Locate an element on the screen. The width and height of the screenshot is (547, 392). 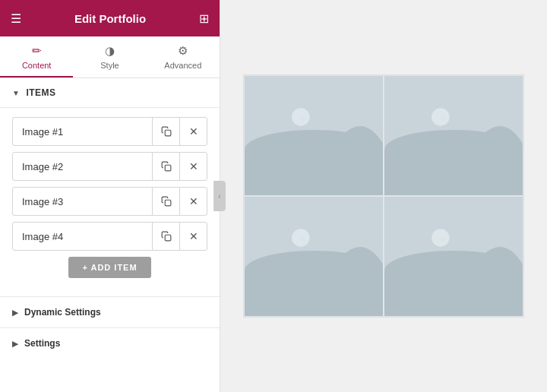
item-3-duplicate-button is located at coordinates (166, 201).